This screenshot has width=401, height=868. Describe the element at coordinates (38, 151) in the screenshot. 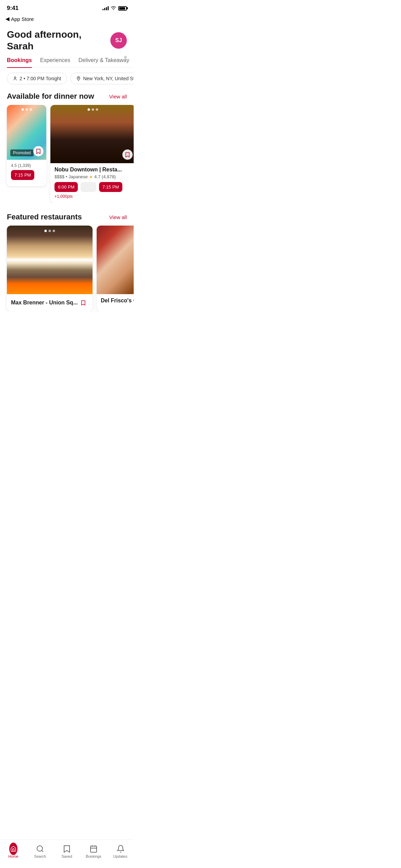

I see `bookmark-btn-promoted` at that location.